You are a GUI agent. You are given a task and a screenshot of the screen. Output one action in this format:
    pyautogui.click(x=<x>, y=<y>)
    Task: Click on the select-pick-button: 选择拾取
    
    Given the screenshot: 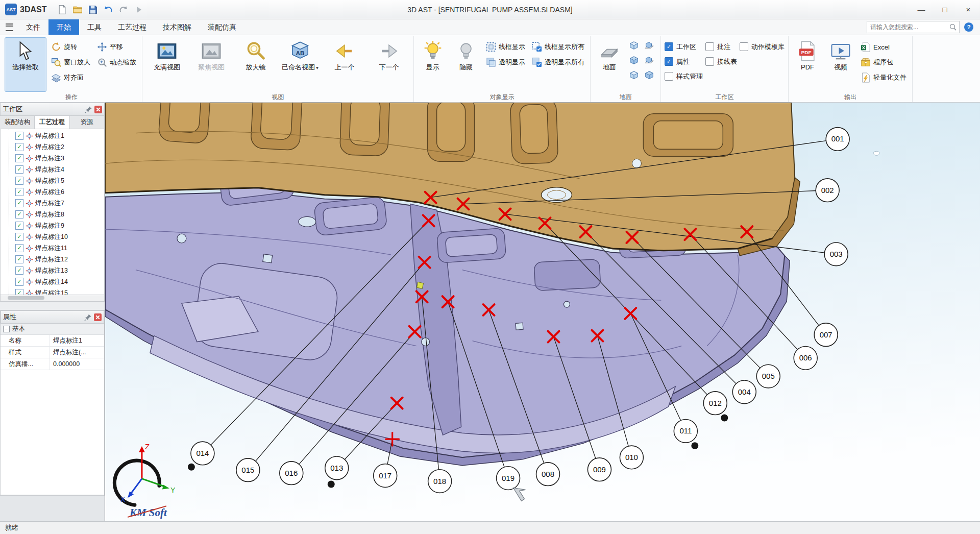 What is the action you would take?
    pyautogui.click(x=26, y=64)
    